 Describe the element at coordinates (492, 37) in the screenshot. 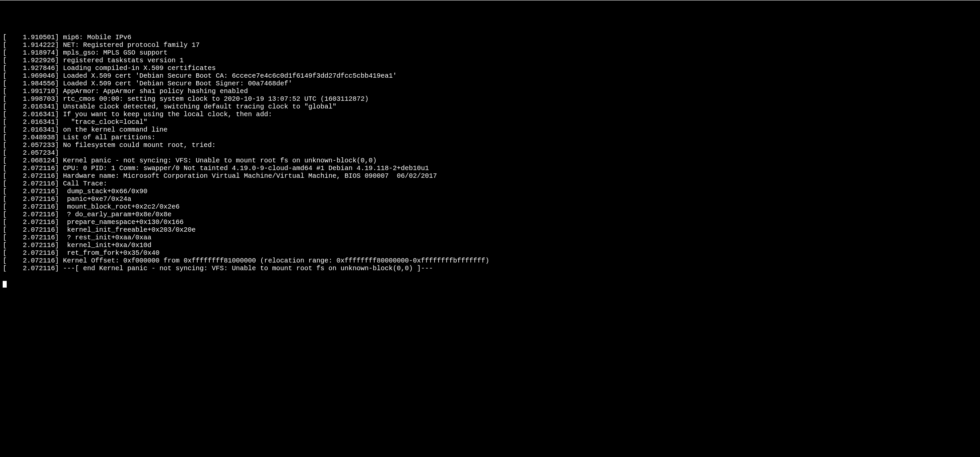

I see `log-line: [ 1.910501] mip6: Mobile IPv6` at that location.